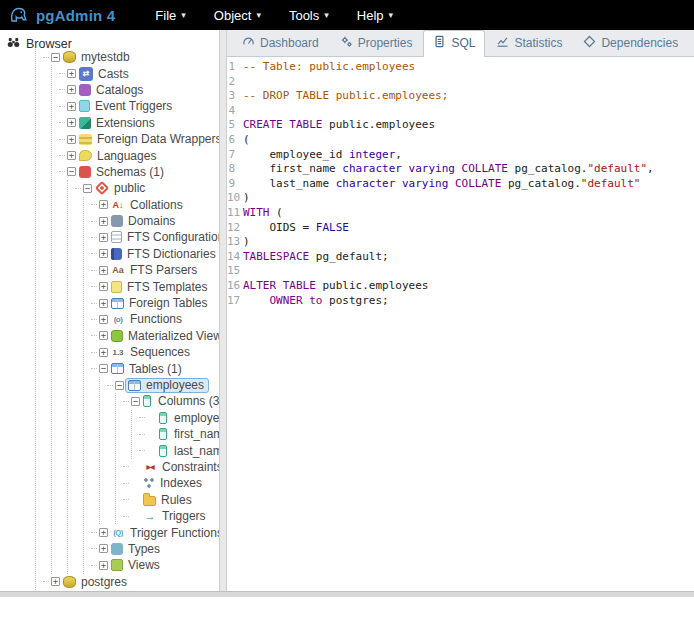  I want to click on tree-item-foreign-tables: +Foreign Tables, so click(155, 303).